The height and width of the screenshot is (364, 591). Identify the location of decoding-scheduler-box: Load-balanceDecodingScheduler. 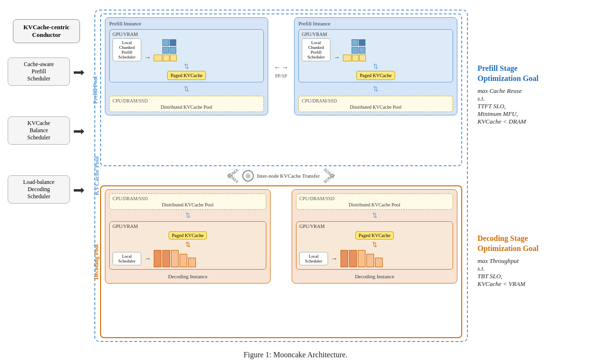
(39, 190).